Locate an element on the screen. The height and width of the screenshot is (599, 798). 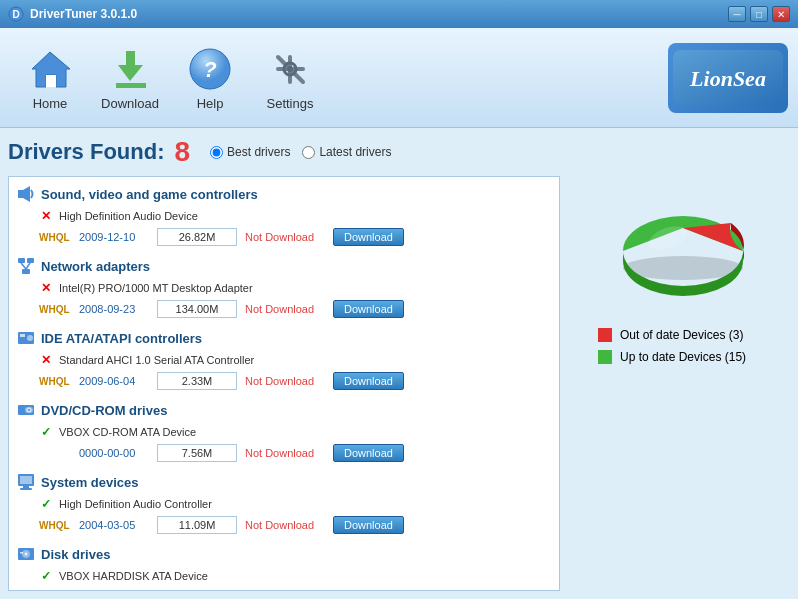
sound-category-icon is located at coordinates (26, 194).